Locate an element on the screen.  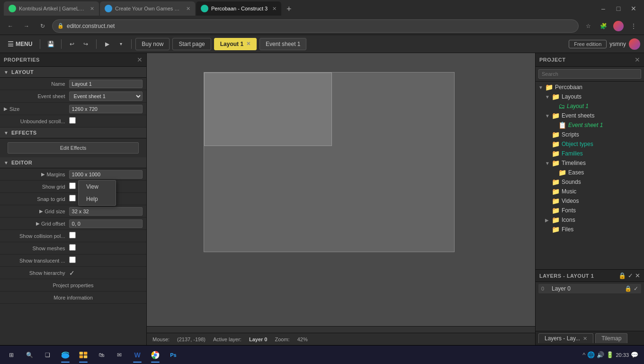
profile-button is located at coordinates (618, 26).